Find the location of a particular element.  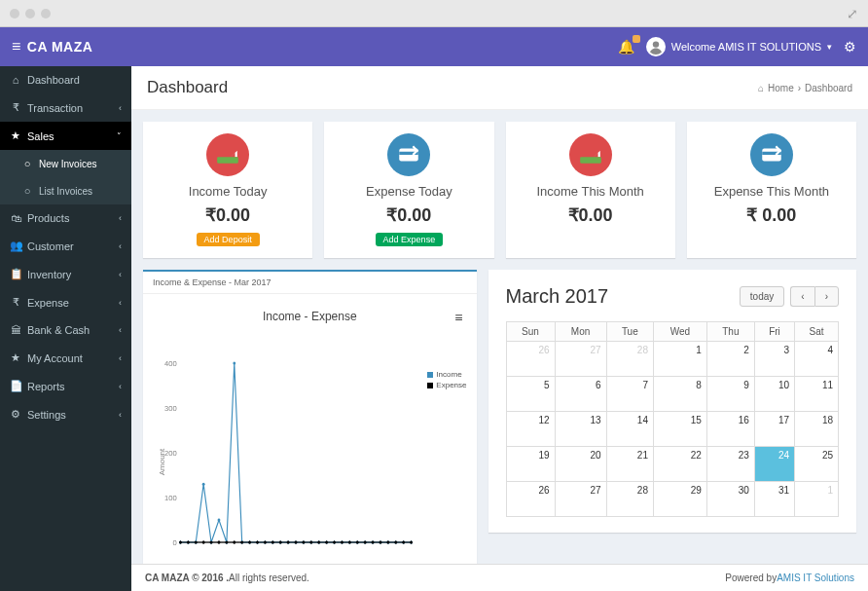

sidebar-item: ⚙Settings‹ is located at coordinates (66, 415).